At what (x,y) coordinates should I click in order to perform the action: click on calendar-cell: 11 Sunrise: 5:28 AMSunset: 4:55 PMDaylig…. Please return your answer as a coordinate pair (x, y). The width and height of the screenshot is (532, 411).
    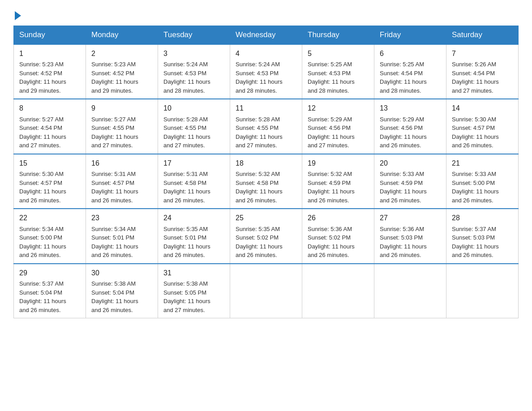
    Looking at the image, I should click on (266, 126).